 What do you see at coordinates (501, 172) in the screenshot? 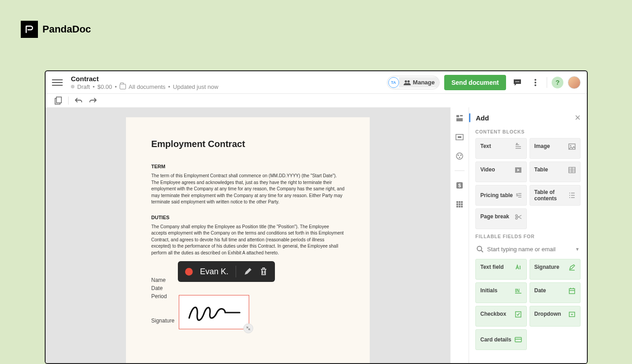
I see `block-video: Video` at bounding box center [501, 172].